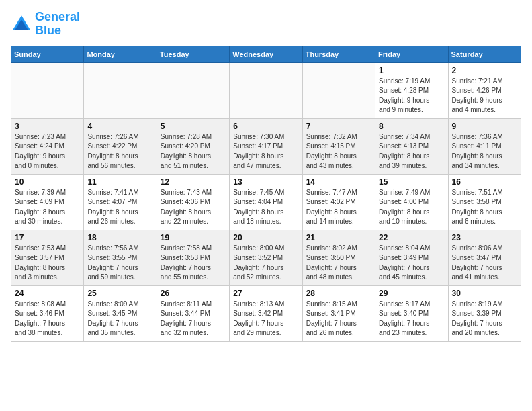  Describe the element at coordinates (485, 319) in the screenshot. I see `day-info: Sunrise: 8:19 AM Sunset: 3:39 PM Dayligh…` at that location.